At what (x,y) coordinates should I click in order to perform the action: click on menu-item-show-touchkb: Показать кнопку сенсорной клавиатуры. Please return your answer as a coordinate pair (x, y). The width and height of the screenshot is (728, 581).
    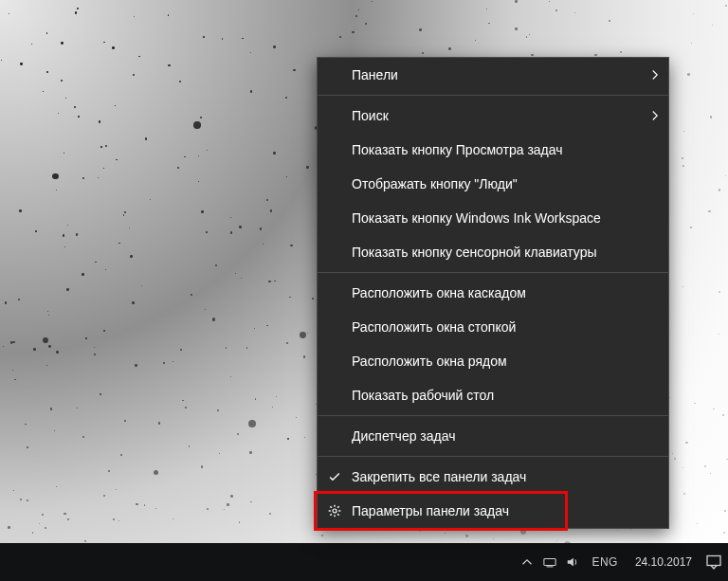
    Looking at the image, I should click on (493, 252).